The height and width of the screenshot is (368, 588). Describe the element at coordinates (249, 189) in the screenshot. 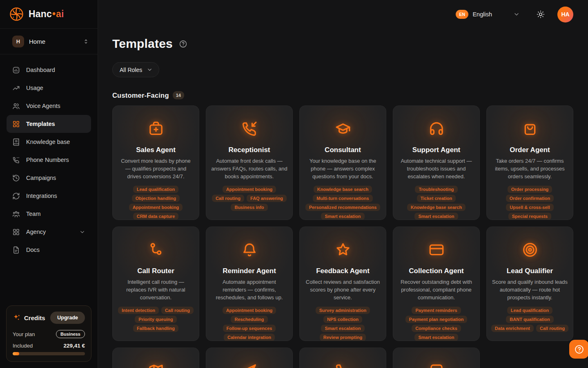

I see `tag-row: Appointment booking` at that location.